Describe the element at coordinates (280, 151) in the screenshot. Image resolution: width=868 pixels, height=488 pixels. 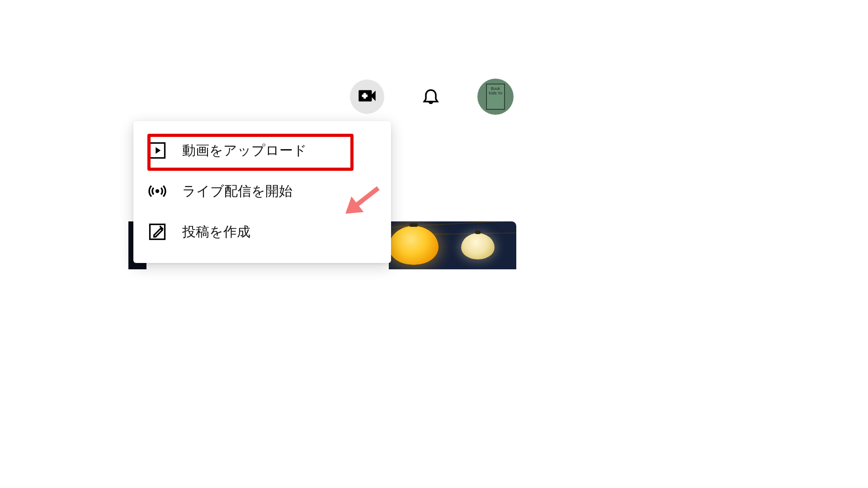
I see `menu-item-label: 動画をアップロード` at that location.